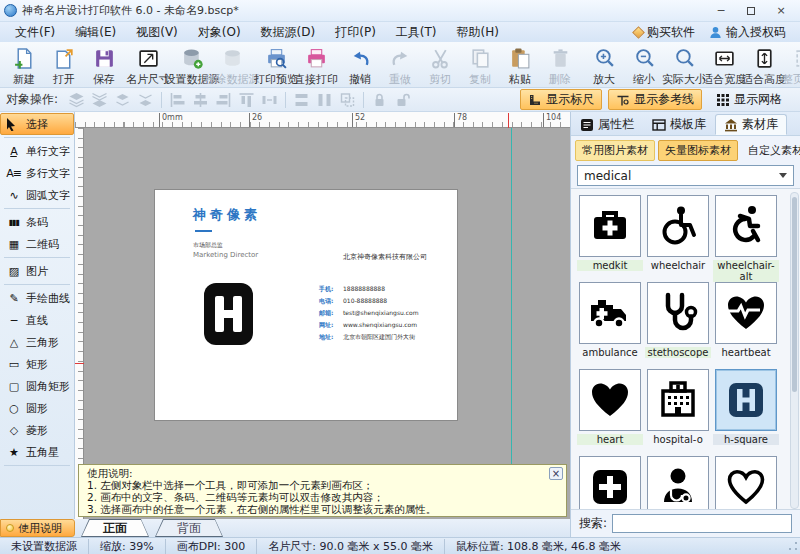 The width and height of the screenshot is (800, 554). I want to click on fit-height-button: 适合高度, so click(764, 67).